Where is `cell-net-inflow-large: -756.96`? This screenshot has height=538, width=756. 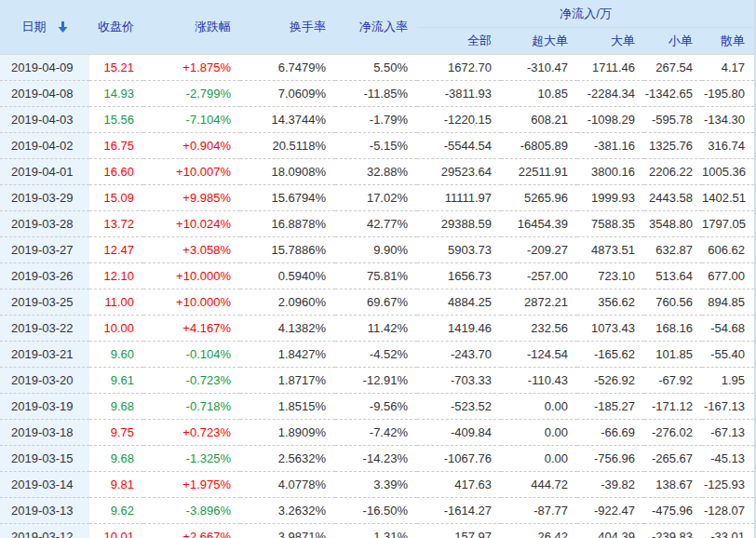 cell-net-inflow-large: -756.96 is located at coordinates (611, 459).